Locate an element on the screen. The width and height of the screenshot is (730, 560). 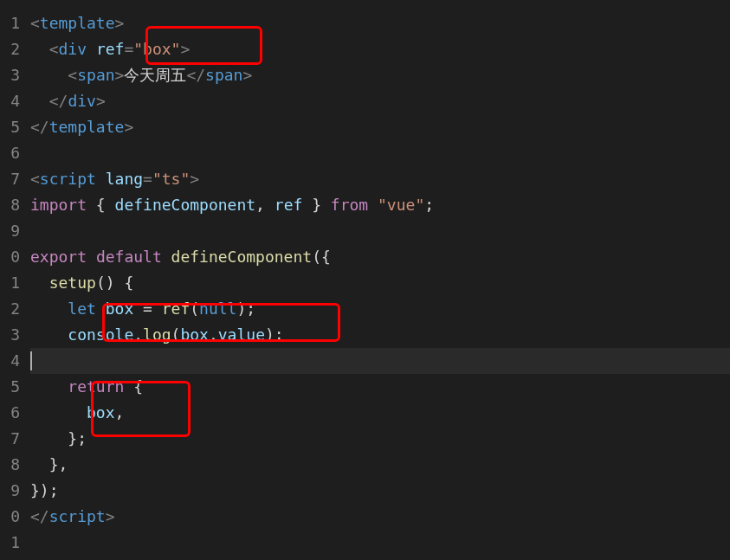
line-number: 8 is located at coordinates (10, 465).